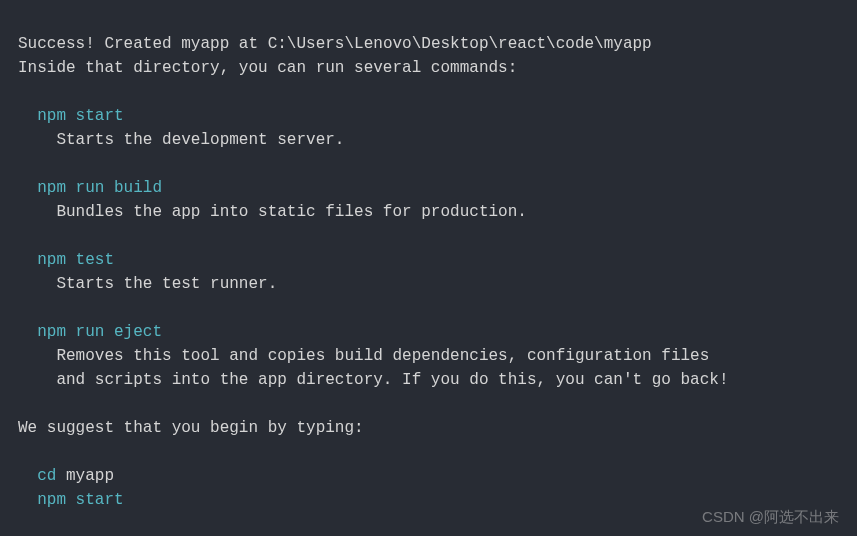  What do you see at coordinates (191, 428) in the screenshot?
I see `suggest-line: We suggest that you begin by typing:` at bounding box center [191, 428].